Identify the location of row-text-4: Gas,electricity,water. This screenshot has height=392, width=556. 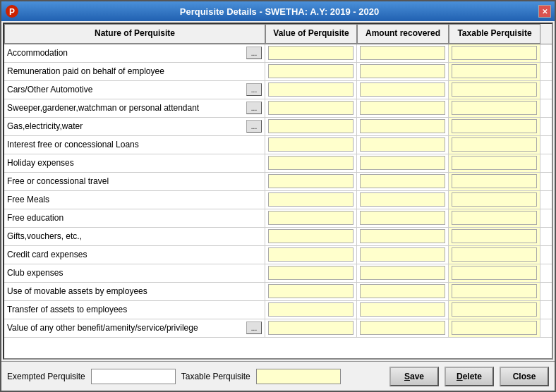
(126, 126).